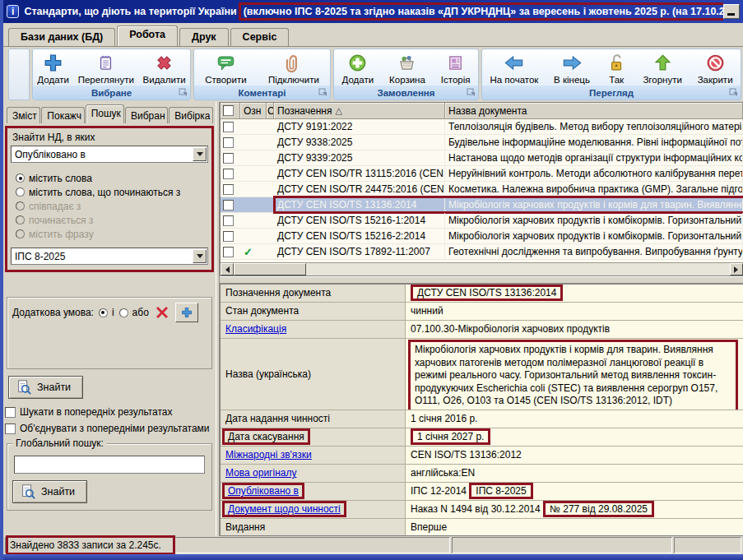 This screenshot has height=560, width=743. What do you see at coordinates (482, 252) in the screenshot?
I see `table-row: ✓ДСТУ CEN ISO/TS 17892-11:2007Геотехнічн…` at bounding box center [482, 252].